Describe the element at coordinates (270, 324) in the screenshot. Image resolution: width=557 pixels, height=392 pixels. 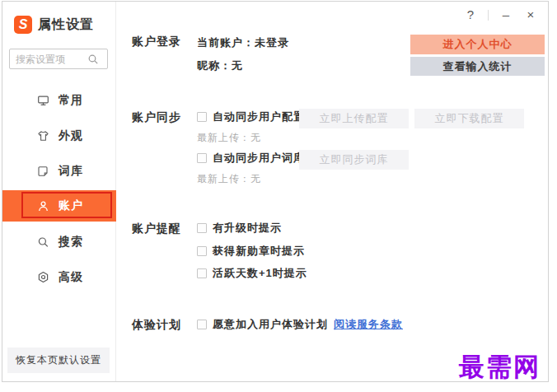
I see `experience-plan-label: 愿意加入用户体验计划` at that location.